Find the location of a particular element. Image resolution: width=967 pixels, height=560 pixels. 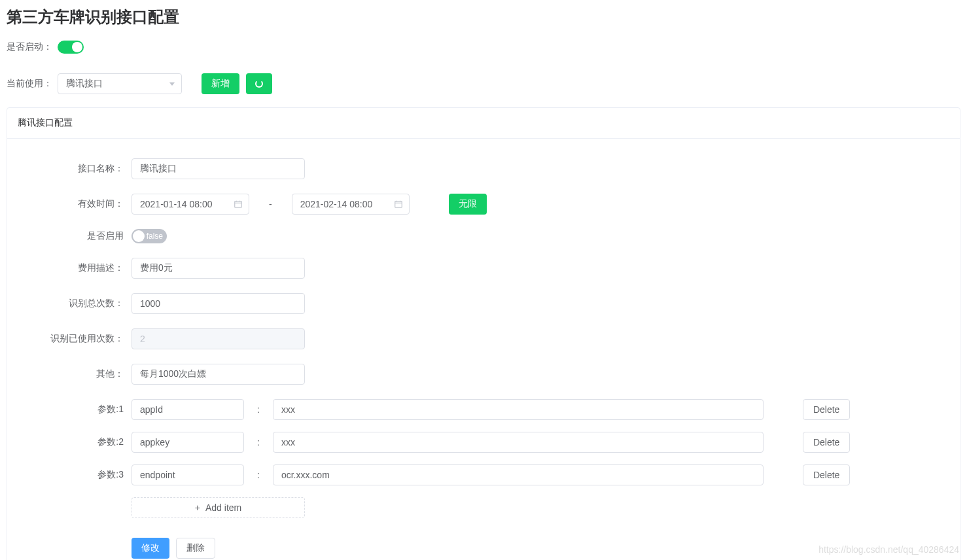

current-use-value: 腾讯接口 is located at coordinates (84, 84).